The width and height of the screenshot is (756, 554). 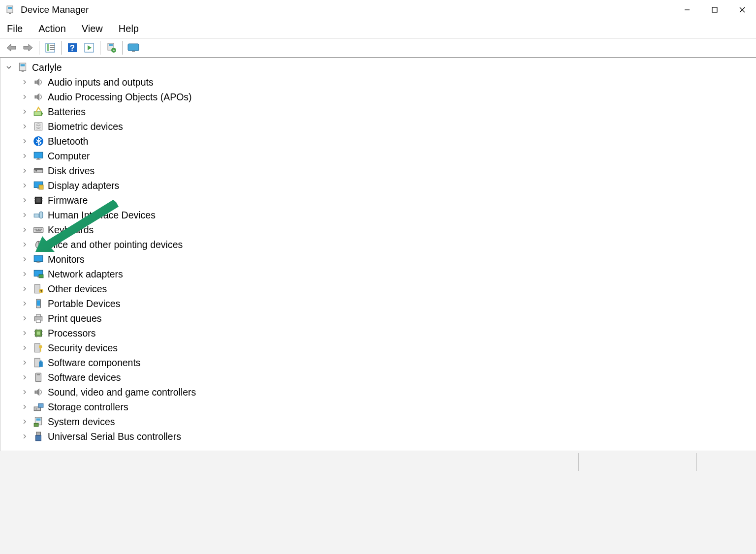 I want to click on tree-node-label: Print queues, so click(x=75, y=319).